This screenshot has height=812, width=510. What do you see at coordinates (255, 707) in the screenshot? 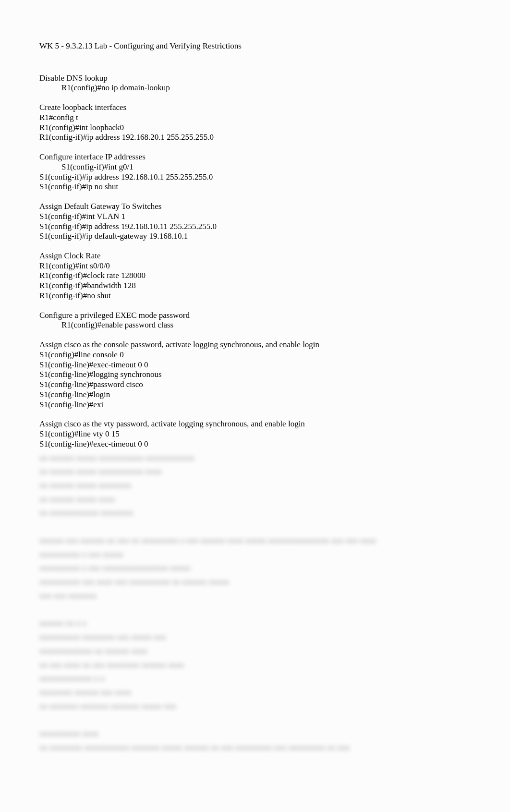
I see `obscured-line: xx xxxxxxx xxxxxxx xxxxxxx xxxxx xxx` at bounding box center [255, 707].